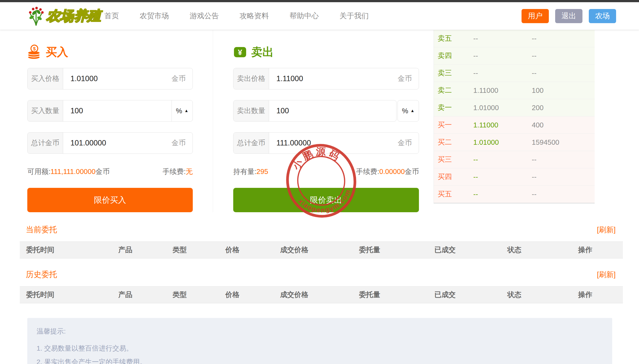 This screenshot has width=639, height=364. What do you see at coordinates (45, 111) in the screenshot?
I see `buy-amount-label: 买入数量` at bounding box center [45, 111].